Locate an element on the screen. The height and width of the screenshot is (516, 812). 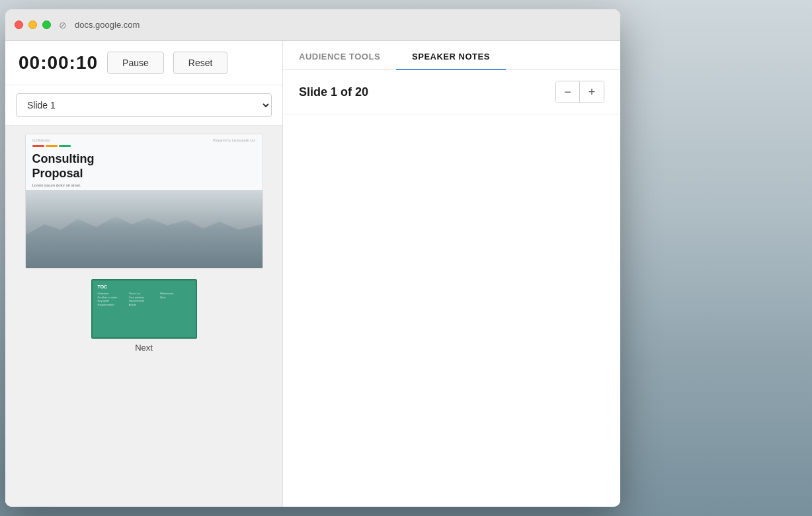
tab-speaker-notes: SPEAKER NOTES is located at coordinates (451, 56).